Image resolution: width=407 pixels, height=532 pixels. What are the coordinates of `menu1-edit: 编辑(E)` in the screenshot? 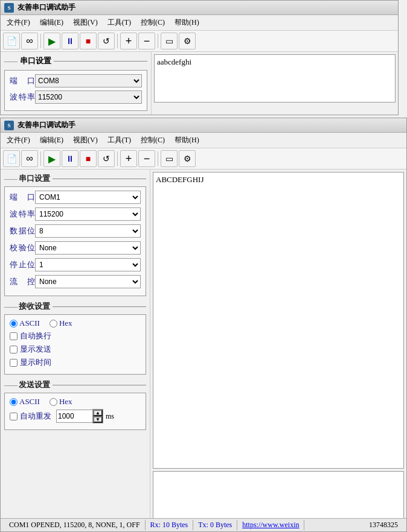 It's located at (52, 23).